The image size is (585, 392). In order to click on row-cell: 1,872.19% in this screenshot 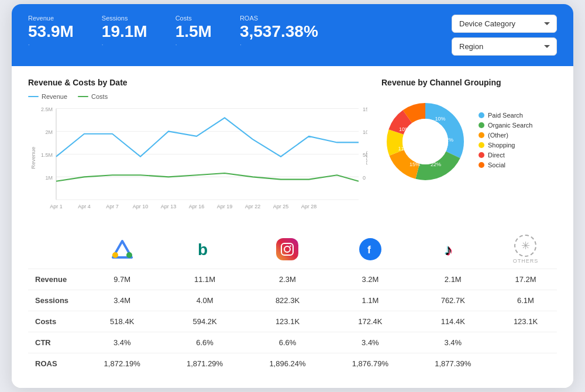, I will do `click(122, 364)`.